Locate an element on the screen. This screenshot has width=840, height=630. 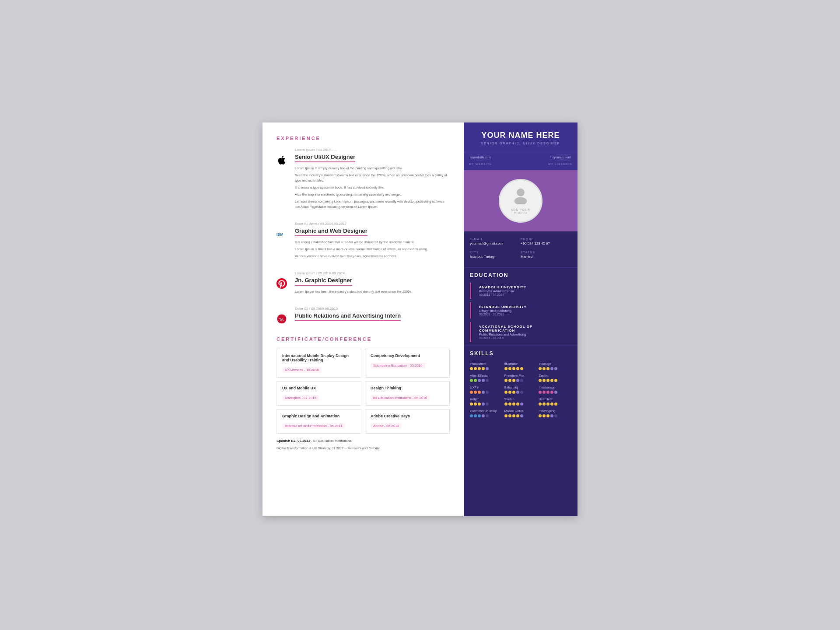
city-label: CITY is located at coordinates (495, 252).